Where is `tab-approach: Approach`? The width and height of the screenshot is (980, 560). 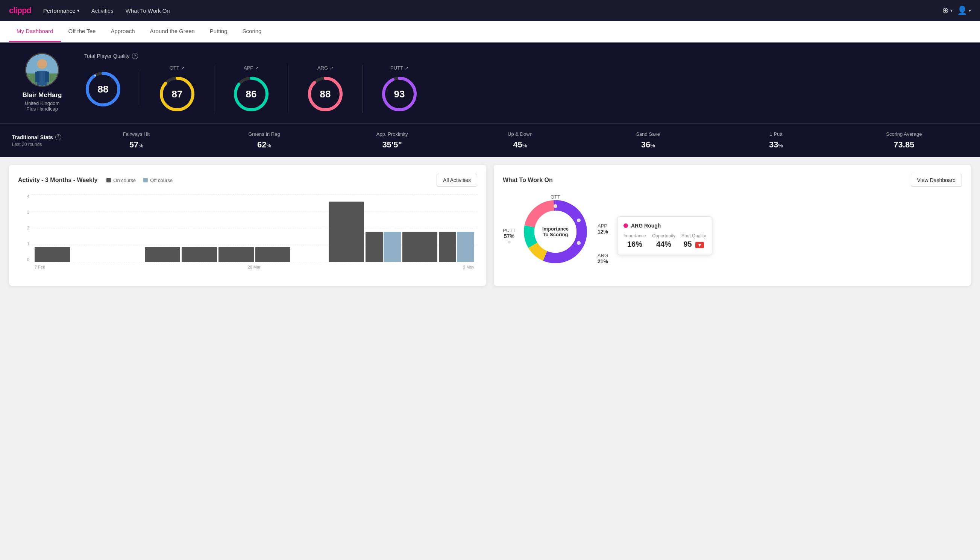
tab-approach: Approach is located at coordinates (123, 32).